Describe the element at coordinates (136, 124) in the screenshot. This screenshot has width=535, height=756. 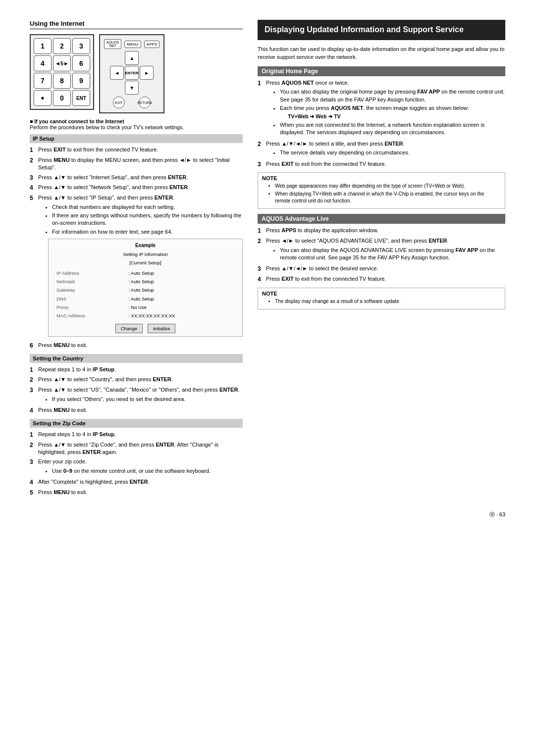
I see `cannot-connect-note: ■ If you cannot connect to the Internet …` at that location.